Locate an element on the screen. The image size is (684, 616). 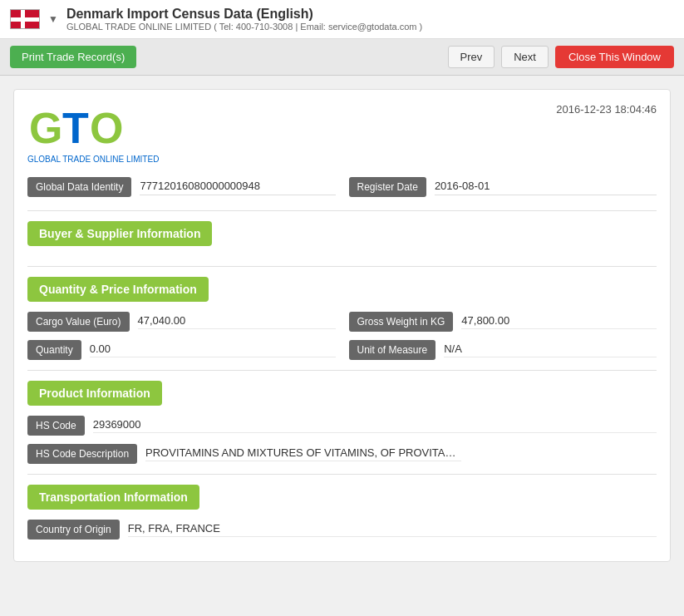
global-identity-group: Global Data Identity 7771201608000000094… is located at coordinates (181, 187).